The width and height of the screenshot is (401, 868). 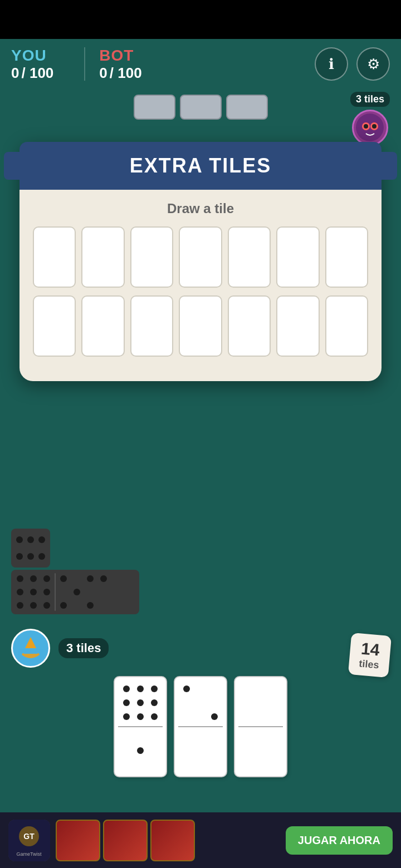 I want to click on info-icon: ℹ, so click(x=331, y=65).